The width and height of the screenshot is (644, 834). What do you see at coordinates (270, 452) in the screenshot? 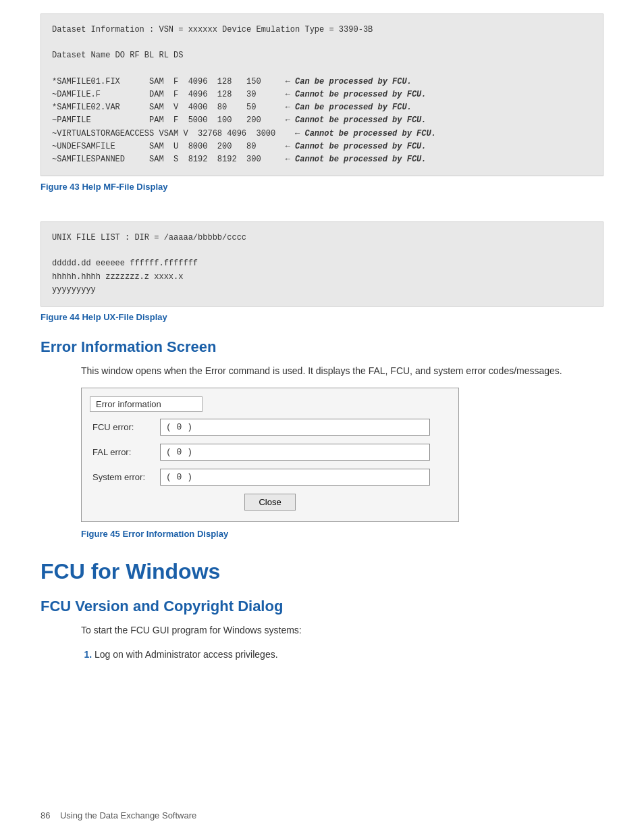
I see `fal-error-row: FAL error: ( 0 )` at bounding box center [270, 452].